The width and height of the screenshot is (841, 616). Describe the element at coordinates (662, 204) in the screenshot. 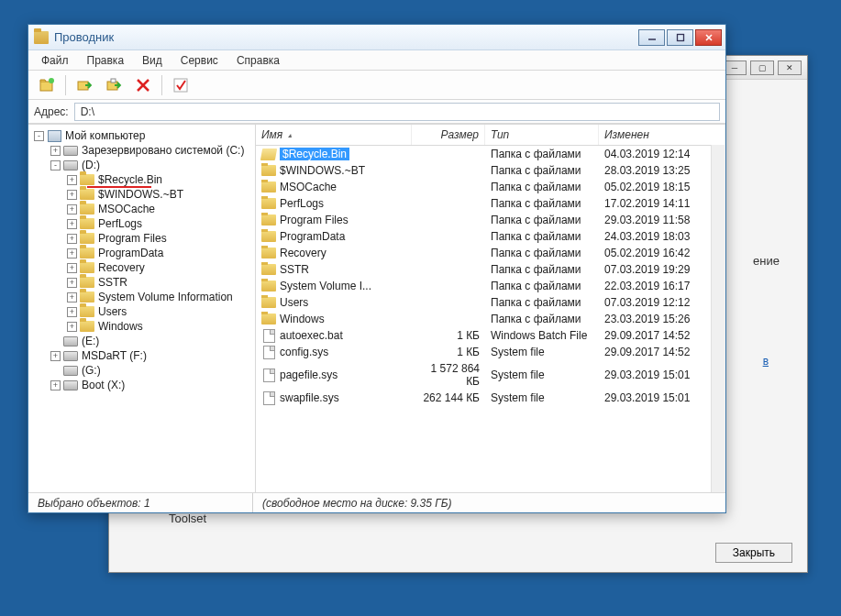

I see `file-modified: 17.02.2019 14:11` at that location.